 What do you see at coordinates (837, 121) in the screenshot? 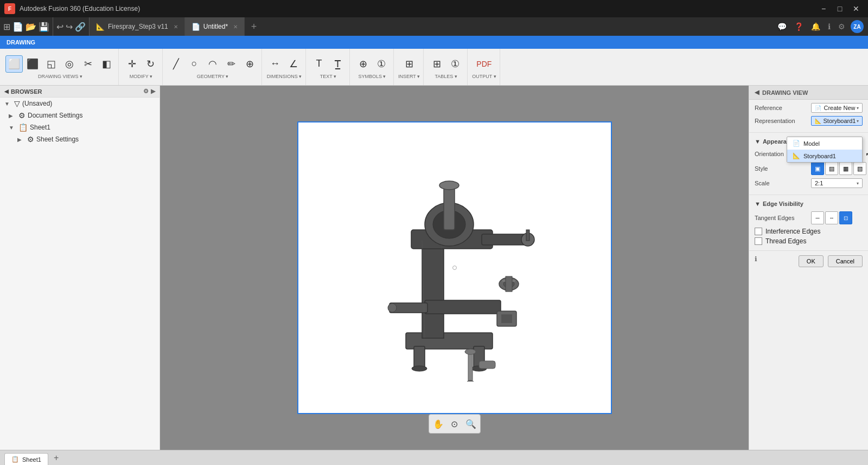
I see `representation-dropdown: 📐 Storyboard1 ▾ 📄 Model 📐 Storyboard1` at bounding box center [837, 121].